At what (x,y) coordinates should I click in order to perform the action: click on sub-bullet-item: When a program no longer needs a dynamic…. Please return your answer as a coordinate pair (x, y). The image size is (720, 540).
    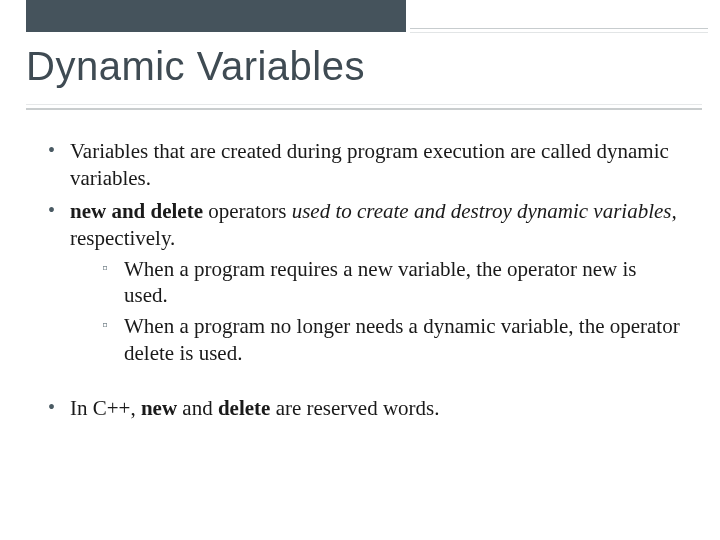
    Looking at the image, I should click on (390, 340).